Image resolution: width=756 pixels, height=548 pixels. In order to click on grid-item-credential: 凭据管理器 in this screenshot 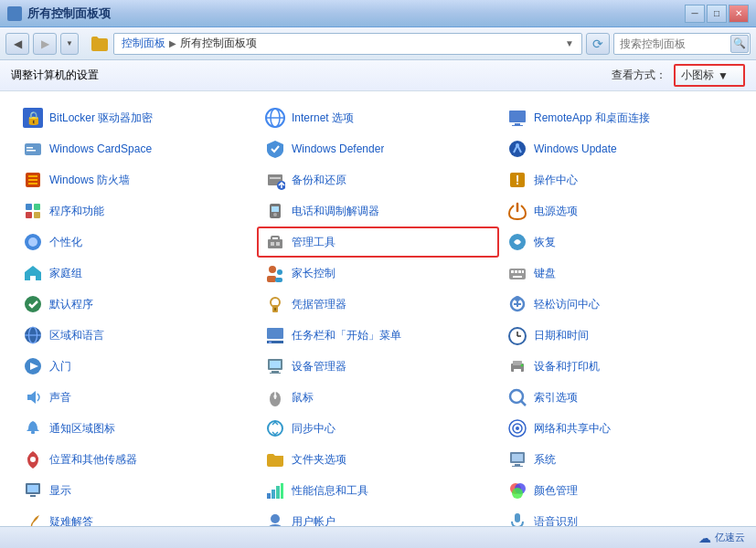, I will do `click(378, 304)`.